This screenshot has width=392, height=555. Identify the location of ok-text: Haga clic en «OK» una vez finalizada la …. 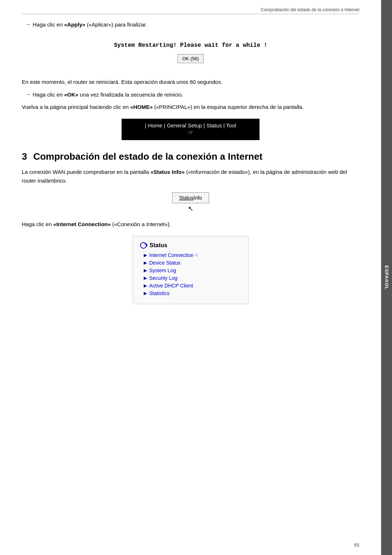
(108, 94).